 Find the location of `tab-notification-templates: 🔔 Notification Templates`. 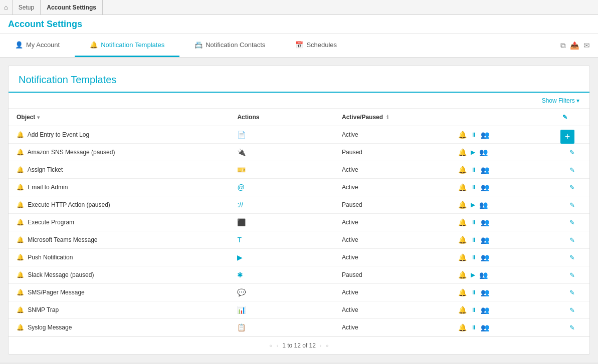

tab-notification-templates: 🔔 Notification Templates is located at coordinates (127, 46).